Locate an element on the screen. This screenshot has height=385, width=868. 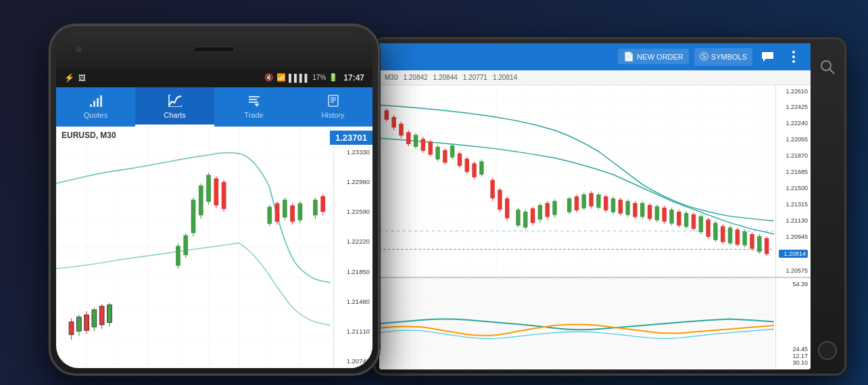
phone-nav-tabs: Quotes Charts is located at coordinates (214, 107).